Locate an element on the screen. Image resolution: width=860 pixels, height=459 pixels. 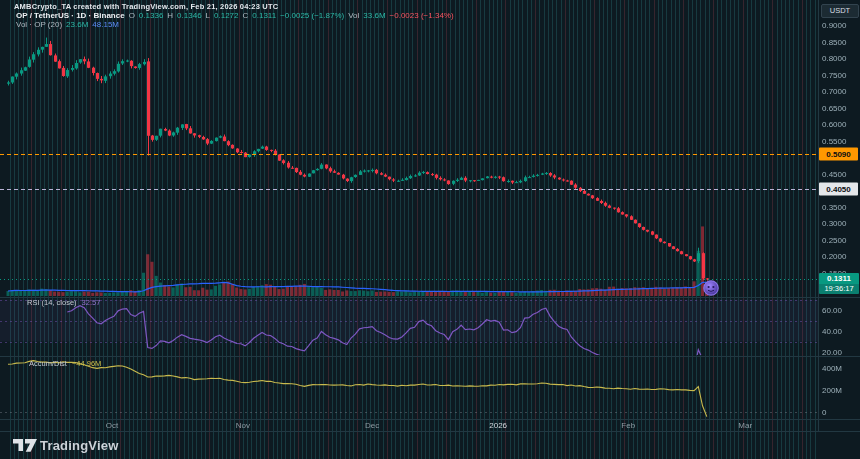
rsi-title: RSI (14, close) is located at coordinates (52, 302).